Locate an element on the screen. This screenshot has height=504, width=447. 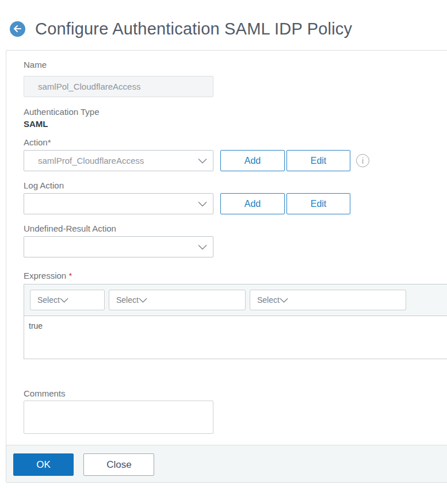
expression-select-3-placeholder: Select is located at coordinates (268, 300).